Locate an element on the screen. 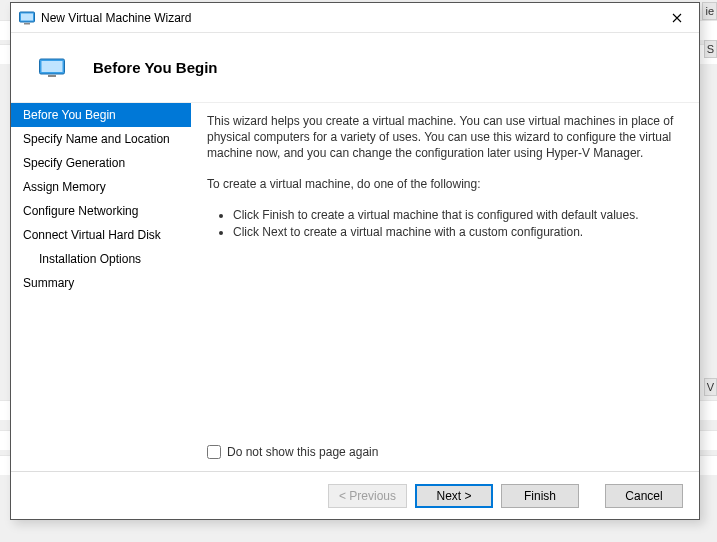 This screenshot has height=542, width=717. sidebar-step-connect-vhd: Connect Virtual Hard Disk is located at coordinates (101, 235).